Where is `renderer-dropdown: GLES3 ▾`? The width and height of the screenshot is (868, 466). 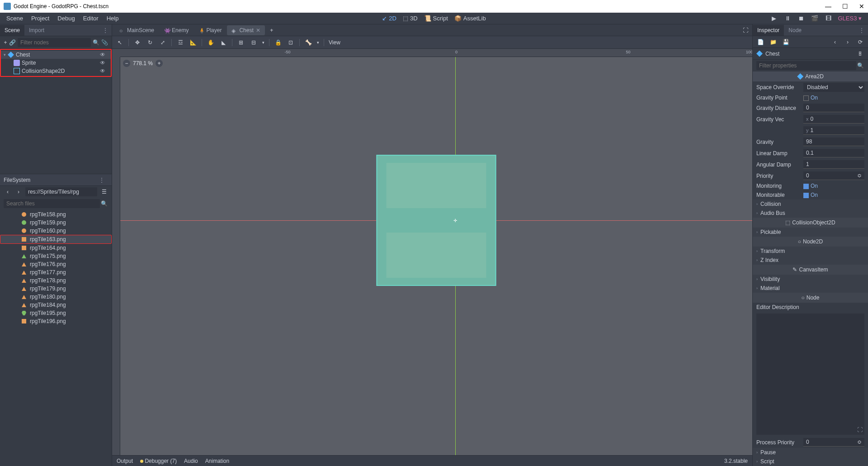
renderer-dropdown: GLES3 ▾ is located at coordinates (850, 18).